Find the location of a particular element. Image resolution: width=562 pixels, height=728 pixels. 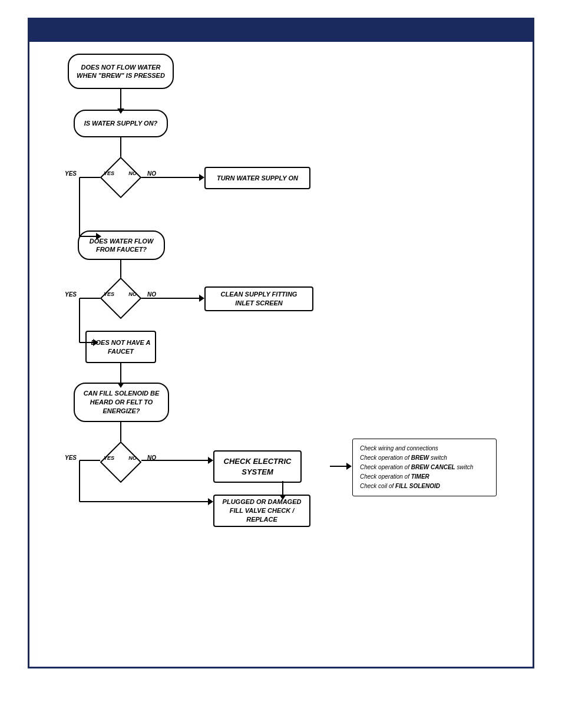

action1-node: TURN WATER SUPPLY ON is located at coordinates (257, 178).